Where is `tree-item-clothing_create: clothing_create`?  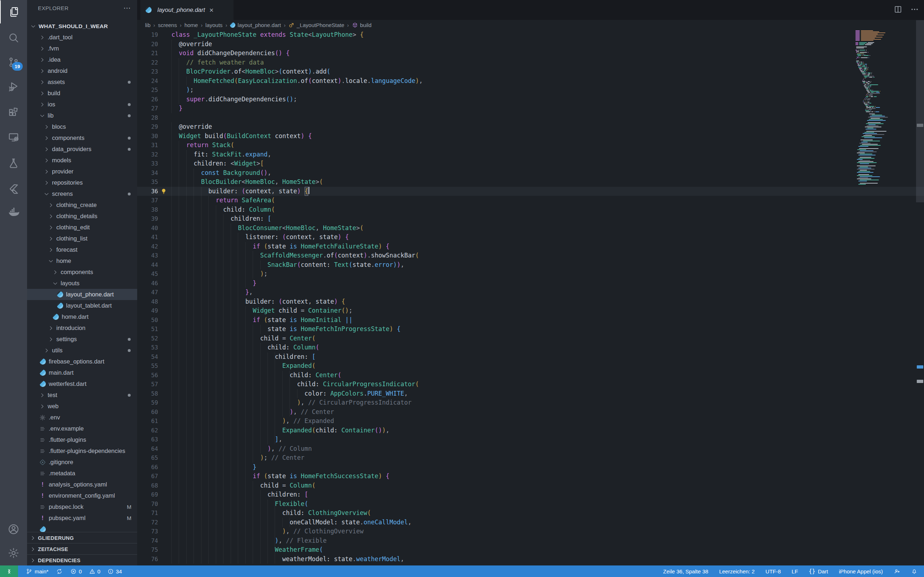
tree-item-clothing_create: clothing_create is located at coordinates (82, 205).